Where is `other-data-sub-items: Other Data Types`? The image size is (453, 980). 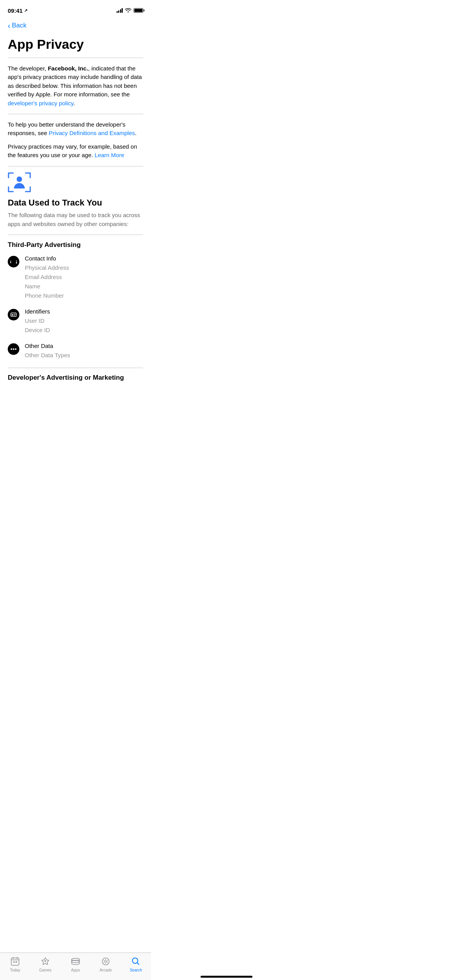
other-data-sub-items: Other Data Types is located at coordinates (84, 355).